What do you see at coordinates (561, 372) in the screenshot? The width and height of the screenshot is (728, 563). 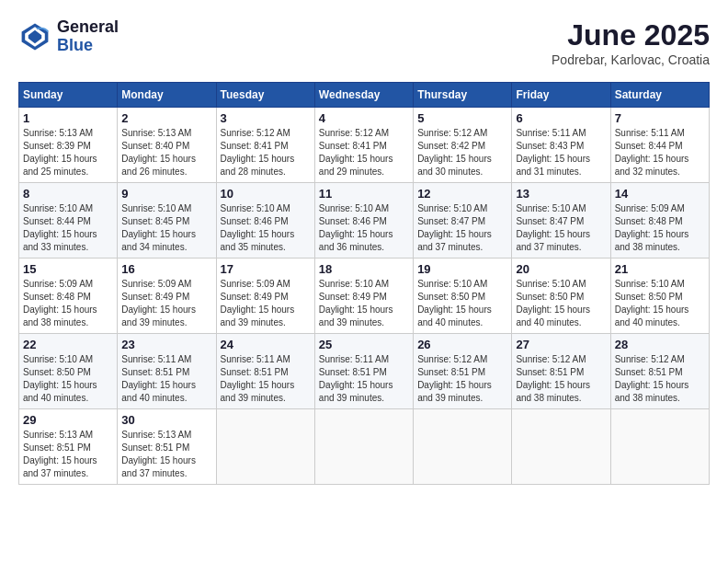 I see `calendar-cell: 27Sunrise: 5:12 AM Sunset: 8:51 PM Dayli…` at bounding box center [561, 372].